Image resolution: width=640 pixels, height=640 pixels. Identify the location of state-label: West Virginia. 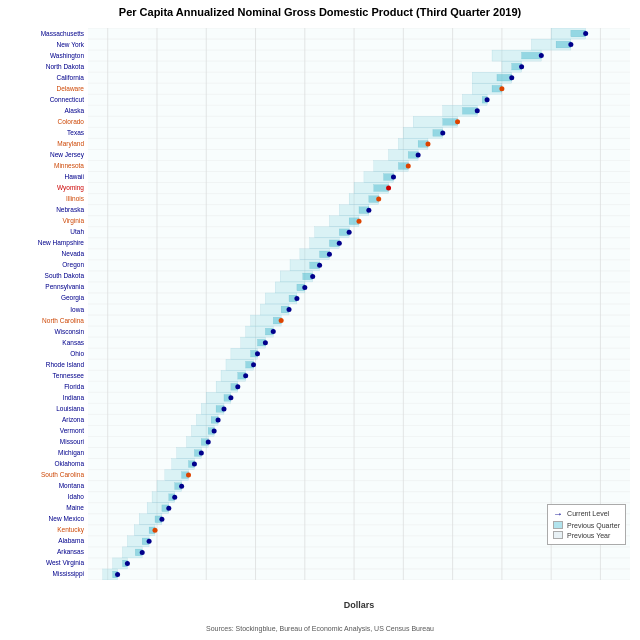
(65, 564).